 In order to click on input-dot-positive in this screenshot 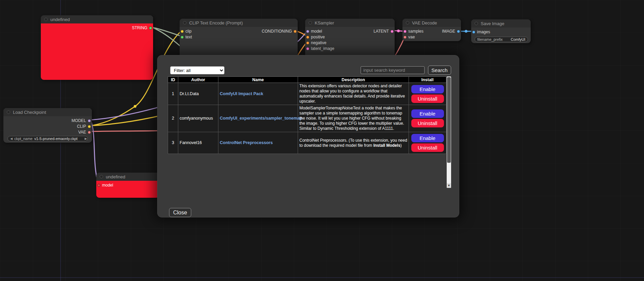, I will do `click(308, 37)`.